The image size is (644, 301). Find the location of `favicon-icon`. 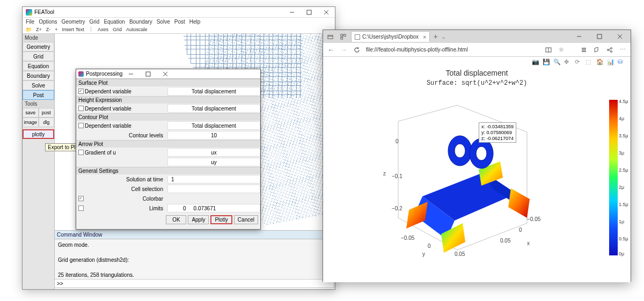

favicon-icon is located at coordinates (357, 37).